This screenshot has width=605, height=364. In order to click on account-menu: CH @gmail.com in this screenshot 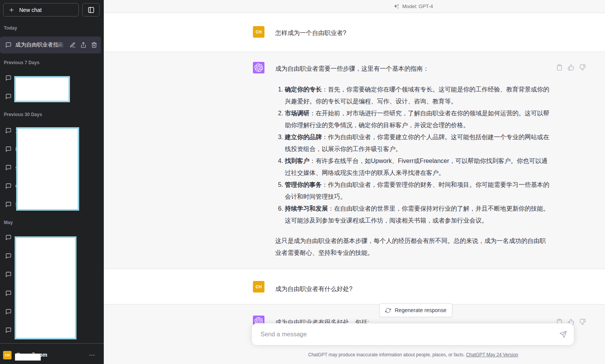, I will do `click(52, 356)`.